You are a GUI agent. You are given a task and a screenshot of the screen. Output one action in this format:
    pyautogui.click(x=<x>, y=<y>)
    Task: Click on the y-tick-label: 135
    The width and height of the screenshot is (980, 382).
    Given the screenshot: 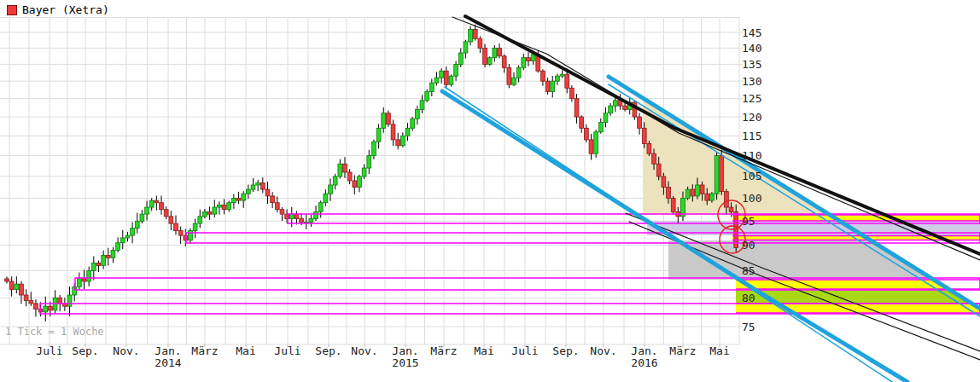 What is the action you would take?
    pyautogui.click(x=751, y=65)
    